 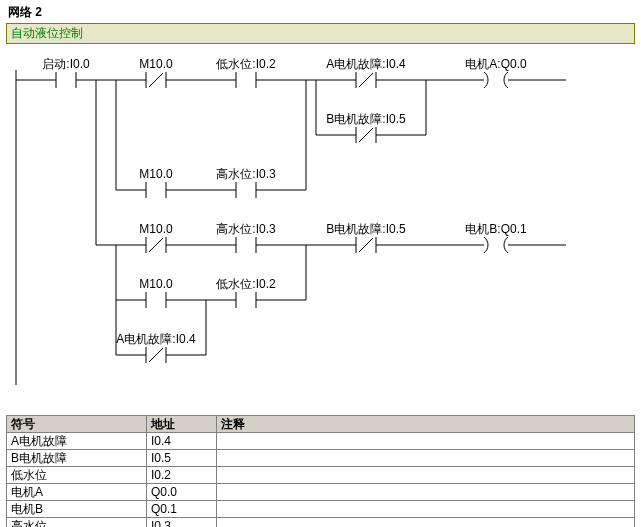 I want to click on table-row: 高水位I0.3, so click(x=321, y=523).